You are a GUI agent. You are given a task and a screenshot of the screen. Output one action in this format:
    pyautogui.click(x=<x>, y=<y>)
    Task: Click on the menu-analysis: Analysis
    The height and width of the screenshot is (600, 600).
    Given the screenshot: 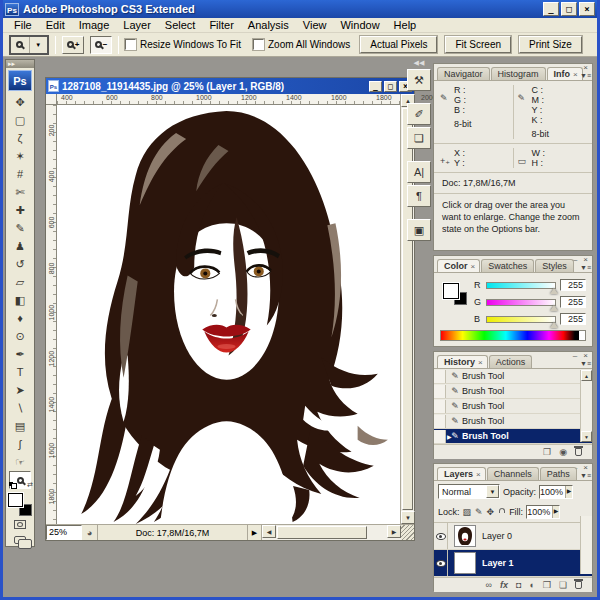 What is the action you would take?
    pyautogui.click(x=268, y=25)
    